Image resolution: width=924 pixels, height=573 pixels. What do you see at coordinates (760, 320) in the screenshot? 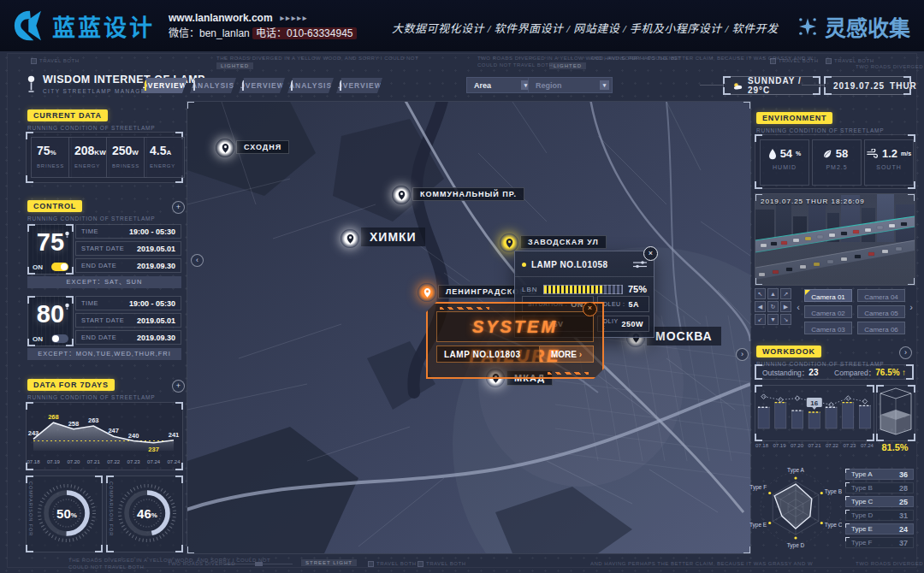
I see `dpad-arrow-icon: ↙` at bounding box center [760, 320].